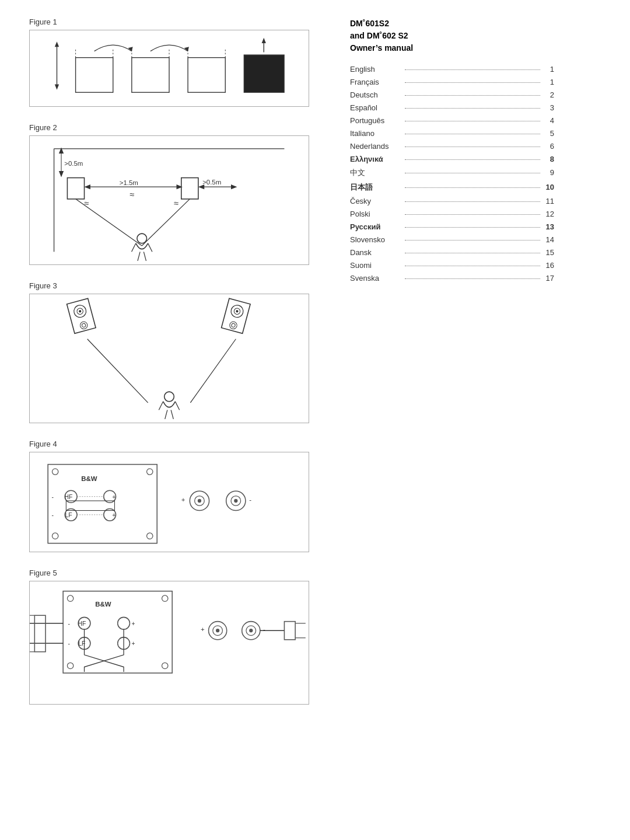 The height and width of the screenshot is (840, 630). Describe the element at coordinates (169, 200) in the screenshot. I see `figure2-svg: >0.5m >1.5m ≈ >0.5m` at that location.